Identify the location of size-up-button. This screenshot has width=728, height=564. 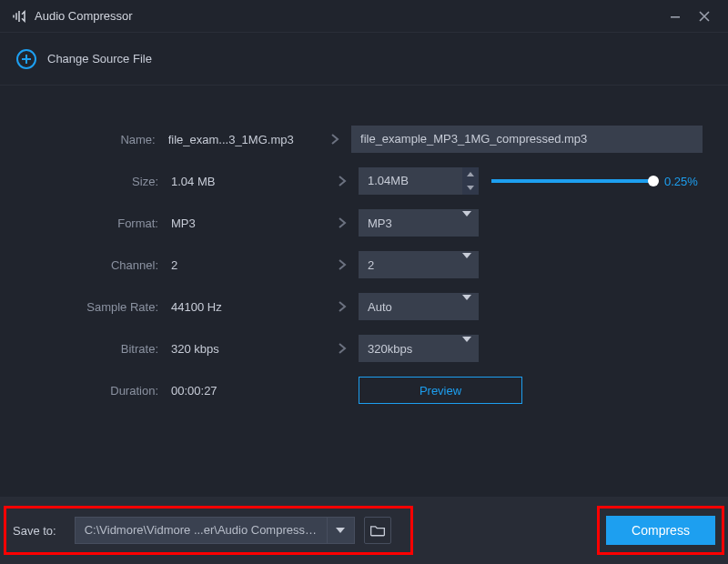
(470, 175).